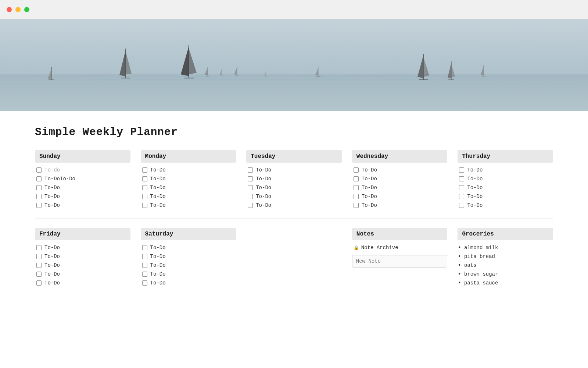 The height and width of the screenshot is (368, 588). I want to click on list-item: To-DoTo-Do, so click(83, 179).